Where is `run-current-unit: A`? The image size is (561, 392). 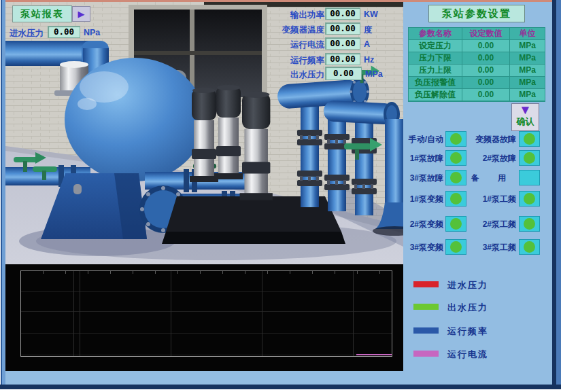
run-current-unit: A is located at coordinates (367, 44).